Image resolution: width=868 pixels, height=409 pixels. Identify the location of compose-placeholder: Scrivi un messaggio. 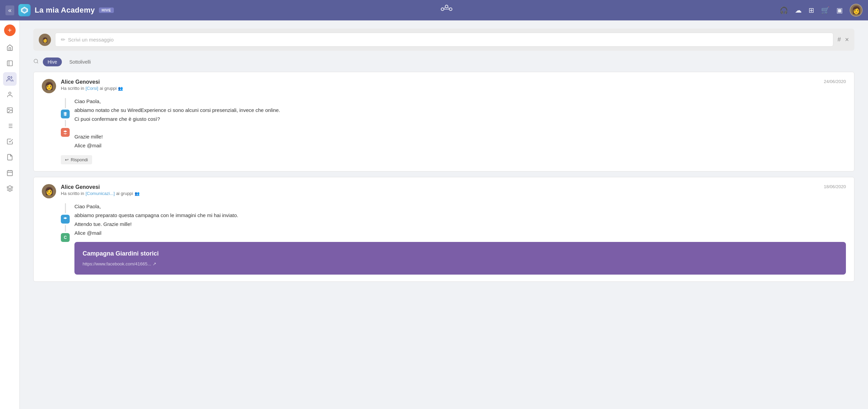
(91, 39).